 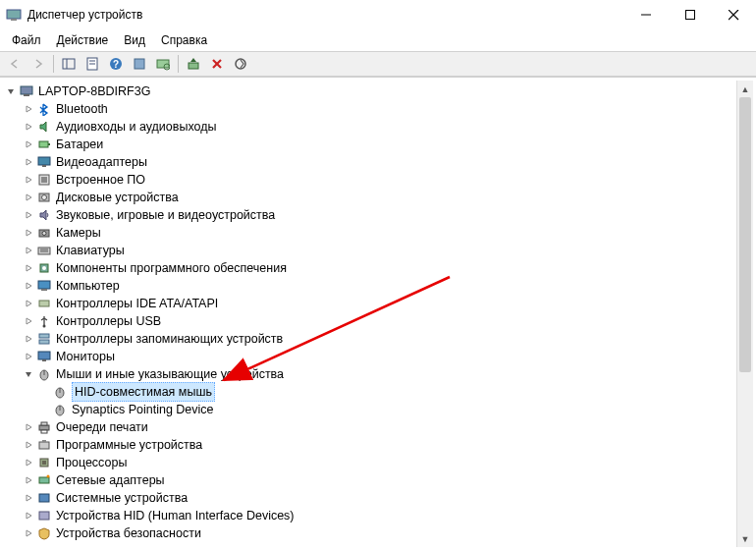 What do you see at coordinates (171, 268) in the screenshot?
I see `tree-item-label: Компоненты программного обеспечения` at bounding box center [171, 268].